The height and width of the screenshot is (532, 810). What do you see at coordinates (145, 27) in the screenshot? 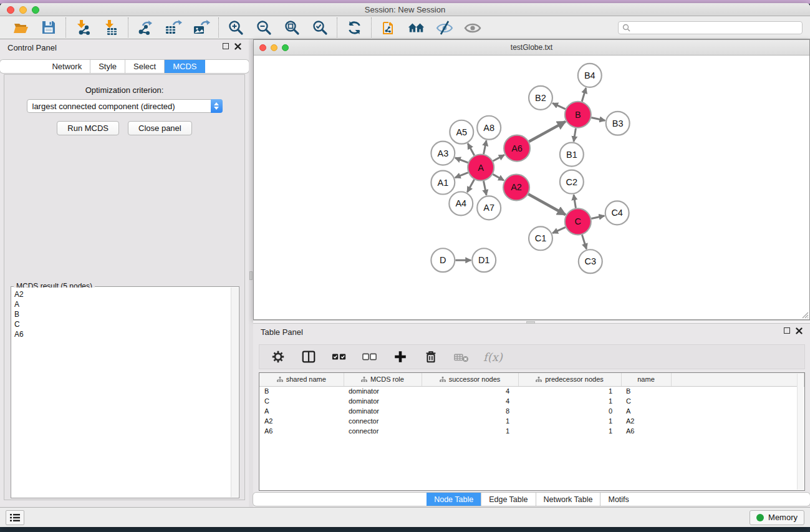
I see `export-network-icon` at bounding box center [145, 27].